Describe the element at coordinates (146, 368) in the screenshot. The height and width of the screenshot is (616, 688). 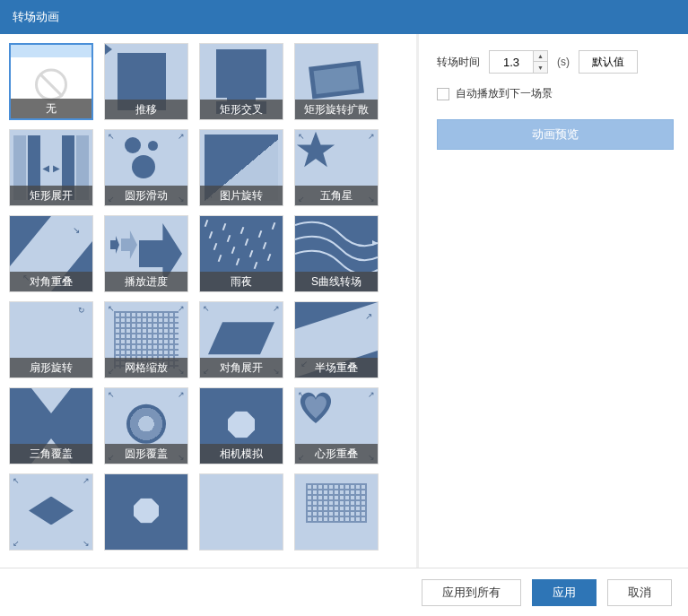
I see `transition-label: 网格缩放` at that location.